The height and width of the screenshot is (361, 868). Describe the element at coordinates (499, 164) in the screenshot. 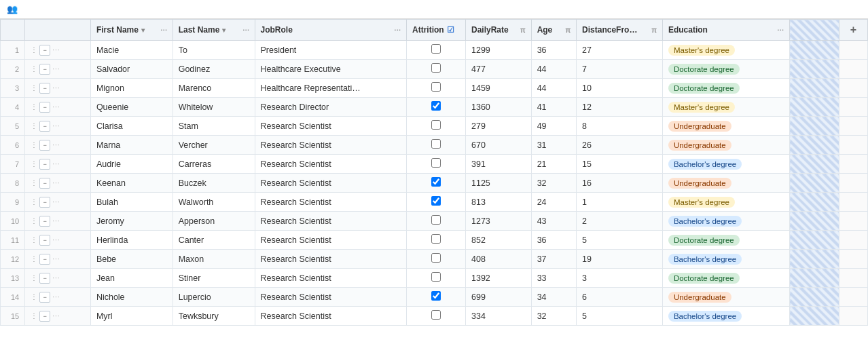

I see `cell-daily-rate: 391` at that location.